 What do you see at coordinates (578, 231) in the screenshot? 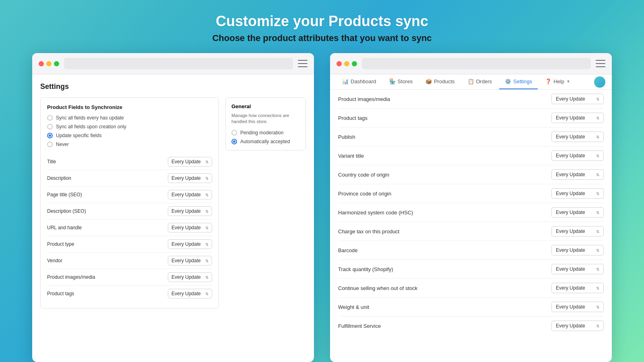
I see `right-select-charge-tax: Every Update ⇅` at bounding box center [578, 231].